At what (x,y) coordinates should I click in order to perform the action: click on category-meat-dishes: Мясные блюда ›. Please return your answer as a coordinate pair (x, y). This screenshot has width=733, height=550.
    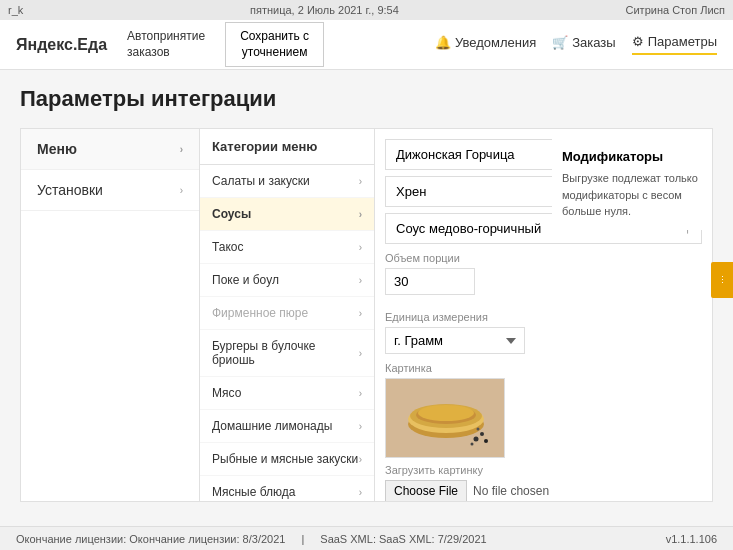
    Looking at the image, I should click on (287, 489).